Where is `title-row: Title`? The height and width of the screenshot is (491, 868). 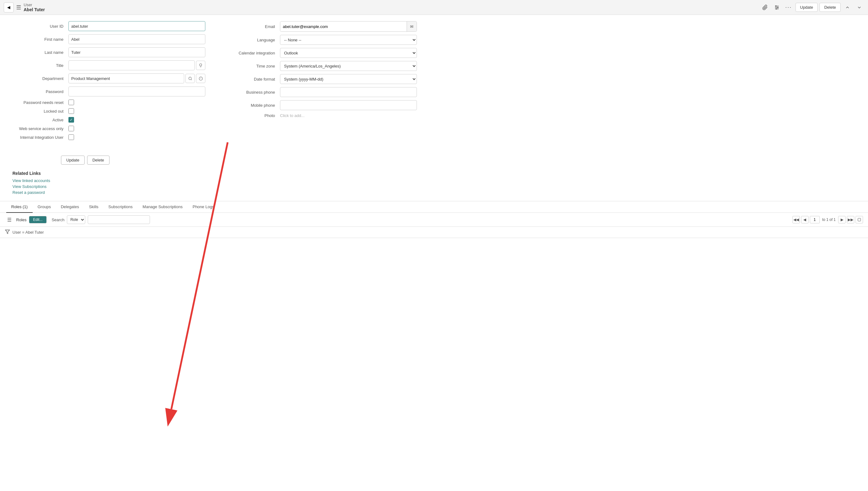
title-row: Title is located at coordinates (109, 65).